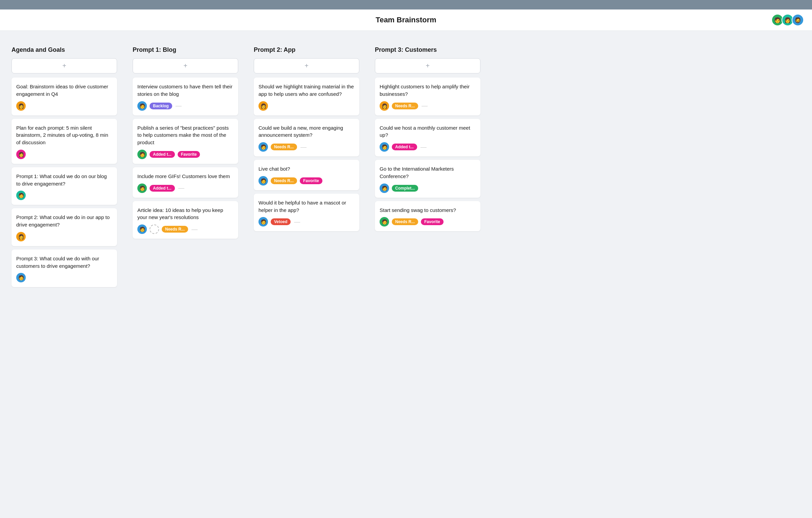  Describe the element at coordinates (428, 132) in the screenshot. I see `card-text: Could we host a monthly customer meet up…` at that location.